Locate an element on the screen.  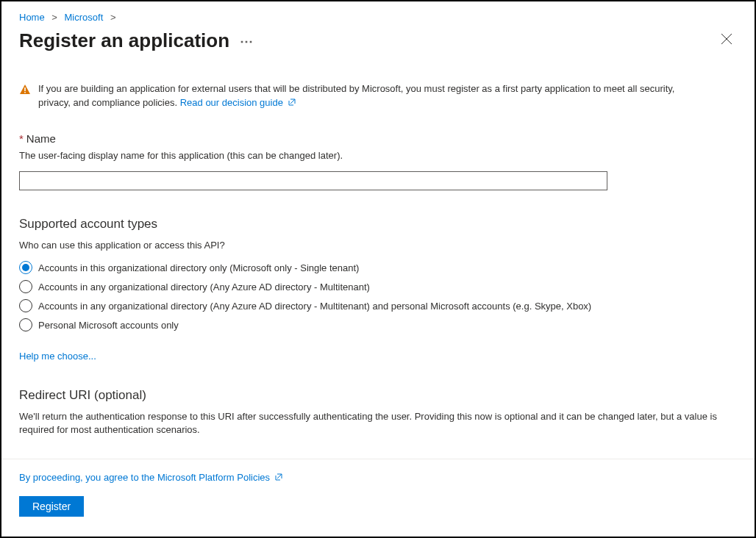
required-mark: * is located at coordinates (21, 138).